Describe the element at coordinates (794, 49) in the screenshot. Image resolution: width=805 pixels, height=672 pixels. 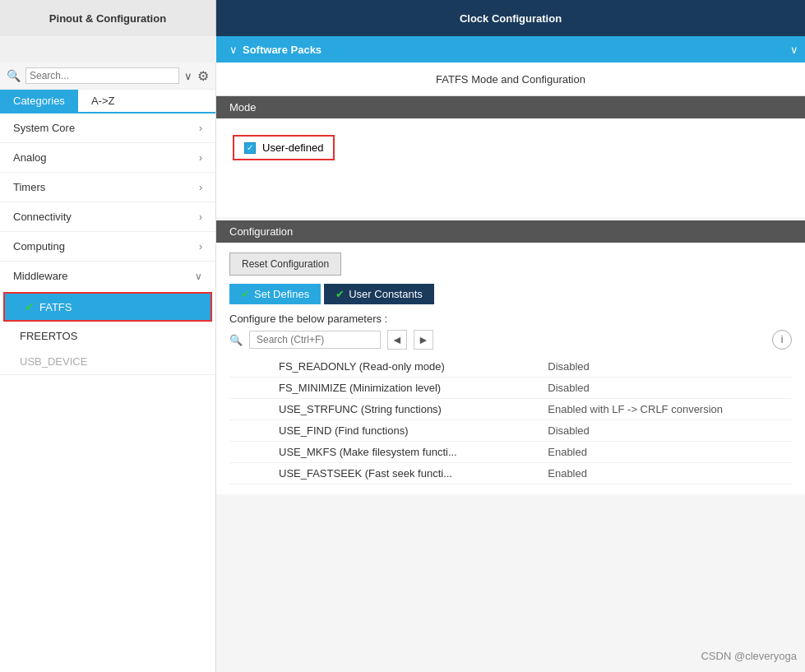
I see `chevron-down-icon-right: ∨` at that location.